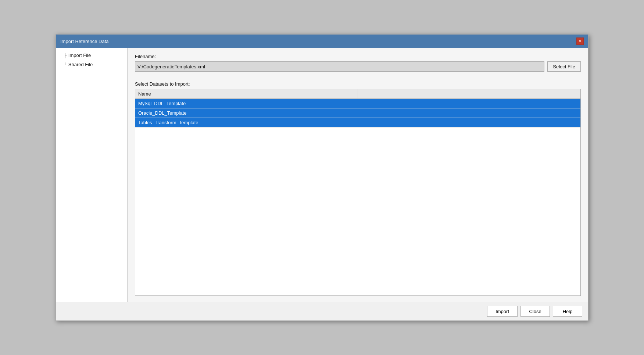 The width and height of the screenshot is (644, 355). Describe the element at coordinates (358, 94) in the screenshot. I see `table-header: Name` at that location.